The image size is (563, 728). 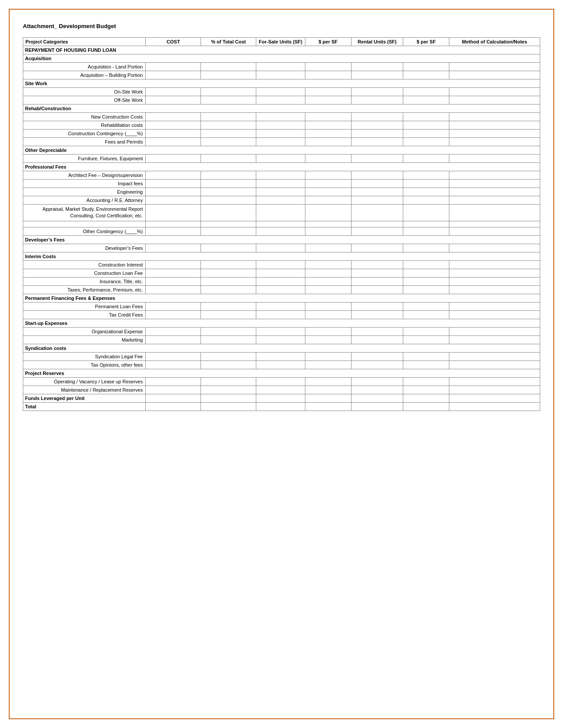 I want to click on section-header: Developer’s Fees, so click(x=282, y=240).